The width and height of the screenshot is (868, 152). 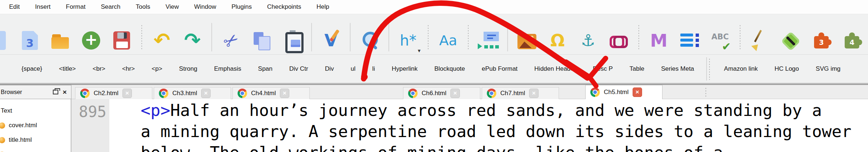 What do you see at coordinates (35, 111) in the screenshot?
I see `sidebar-item-text: Text` at bounding box center [35, 111].